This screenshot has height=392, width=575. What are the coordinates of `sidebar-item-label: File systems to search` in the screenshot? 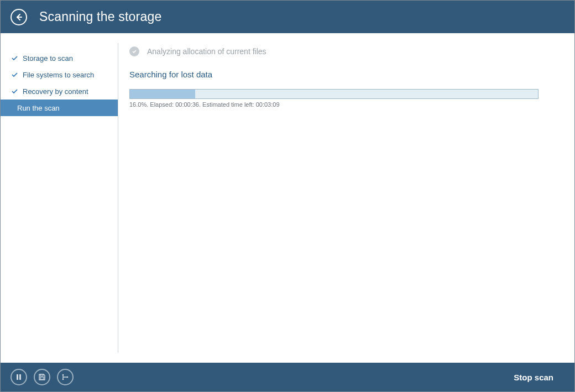 It's located at (59, 75).